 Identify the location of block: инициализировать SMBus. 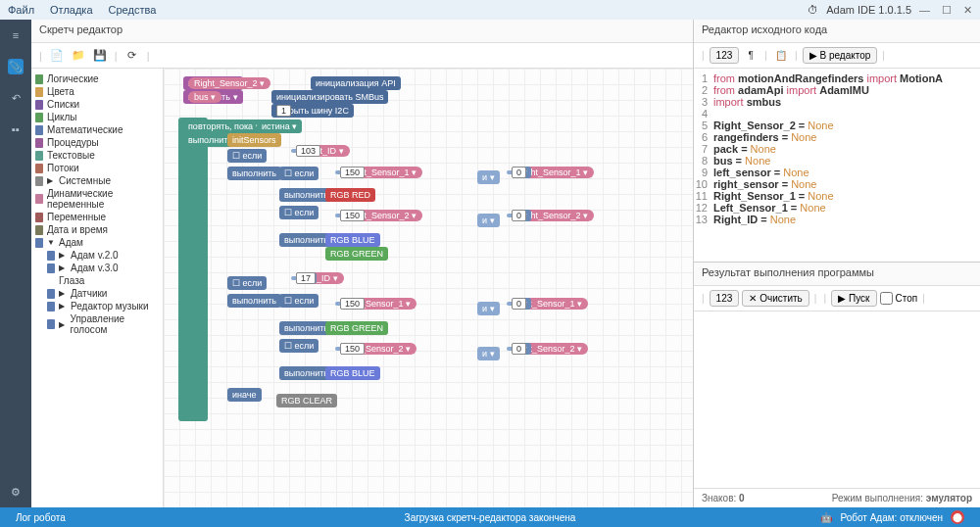
(329, 97).